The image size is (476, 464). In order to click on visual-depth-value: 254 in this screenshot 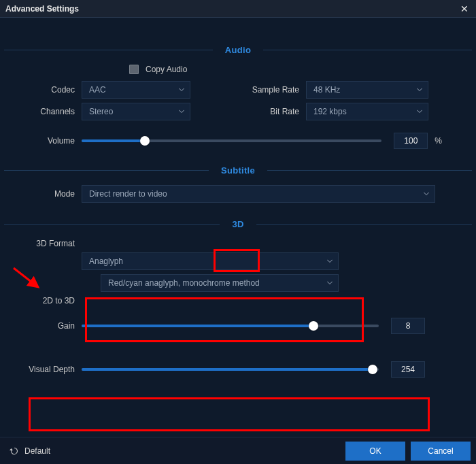, I will do `click(408, 369)`.